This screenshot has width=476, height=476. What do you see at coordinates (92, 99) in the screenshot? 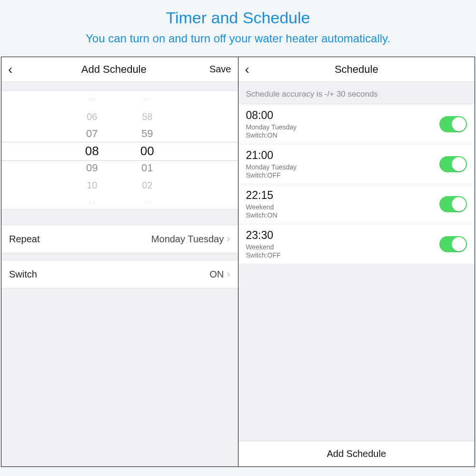
I see `picker-option: 05` at bounding box center [92, 99].